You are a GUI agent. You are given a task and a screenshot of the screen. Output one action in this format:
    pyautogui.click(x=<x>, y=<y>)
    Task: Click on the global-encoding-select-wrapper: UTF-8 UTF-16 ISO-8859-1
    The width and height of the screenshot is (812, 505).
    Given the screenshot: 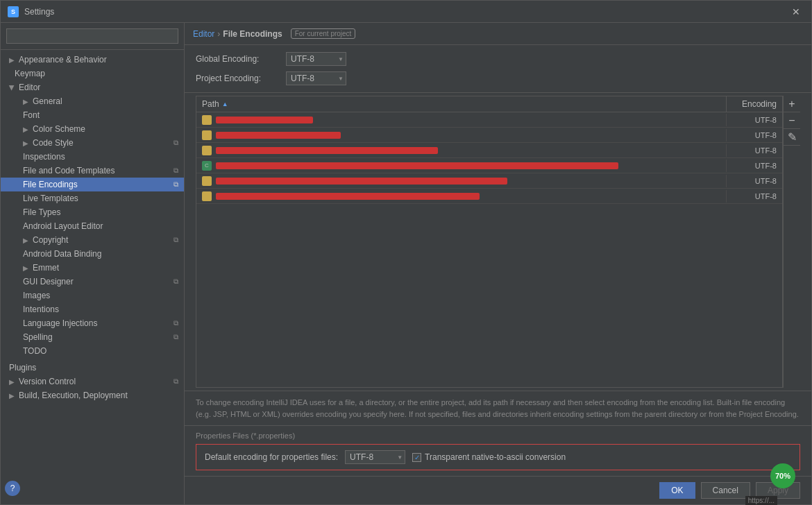 What is the action you would take?
    pyautogui.click(x=316, y=59)
    